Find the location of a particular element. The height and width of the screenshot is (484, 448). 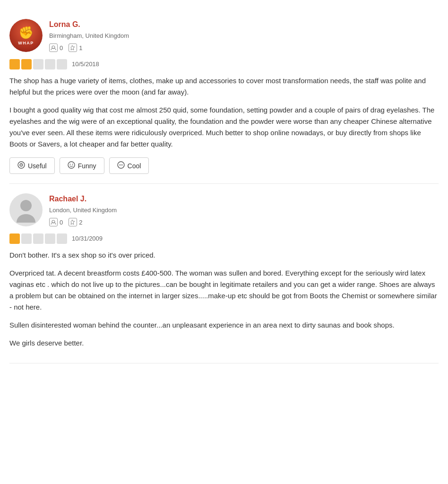

star-1-lorna is located at coordinates (15, 64).